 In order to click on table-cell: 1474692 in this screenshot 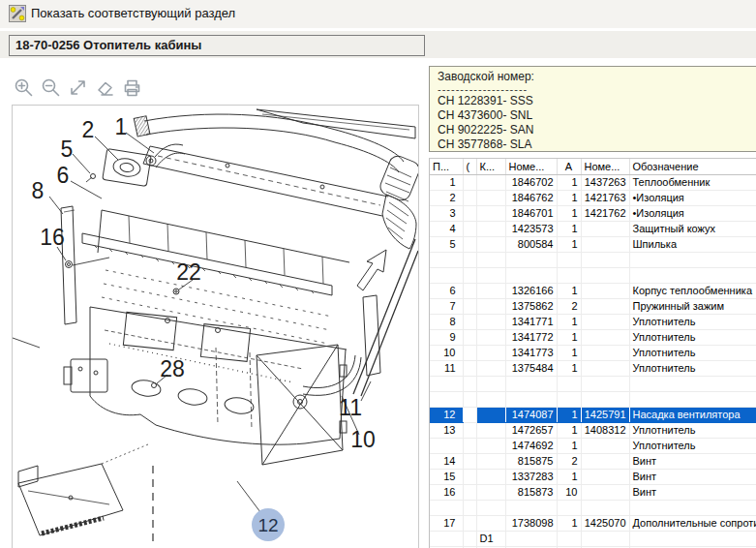, I will do `click(530, 446)`.